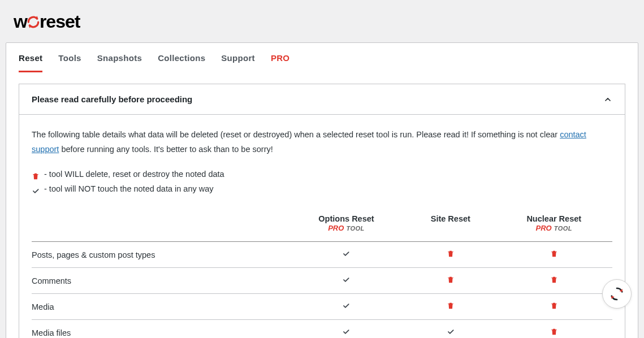 This screenshot has height=338, width=644. What do you see at coordinates (608, 99) in the screenshot?
I see `chevron-up-icon` at bounding box center [608, 99].